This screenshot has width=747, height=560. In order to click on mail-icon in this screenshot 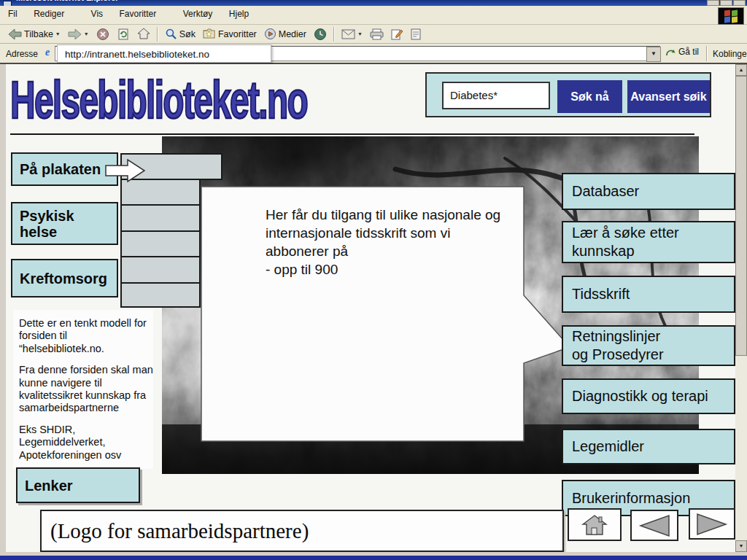, I will do `click(349, 34)`.